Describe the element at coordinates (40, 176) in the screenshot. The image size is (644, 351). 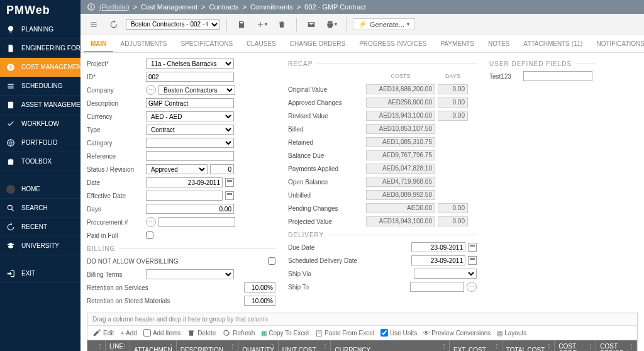
I see `sidebar: PMWeb PLANNING ENGINEERING FOR... $ COST…` at that location.